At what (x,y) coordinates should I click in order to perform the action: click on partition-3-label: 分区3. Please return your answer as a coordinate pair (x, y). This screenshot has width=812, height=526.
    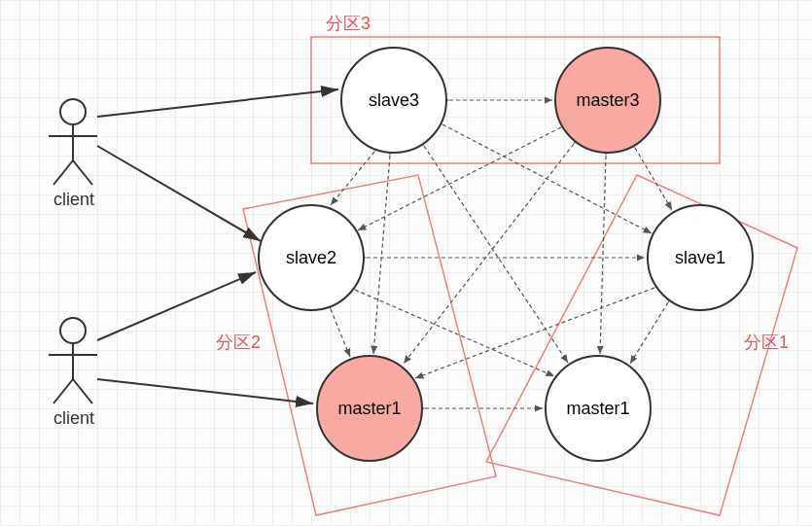
    Looking at the image, I should click on (348, 23).